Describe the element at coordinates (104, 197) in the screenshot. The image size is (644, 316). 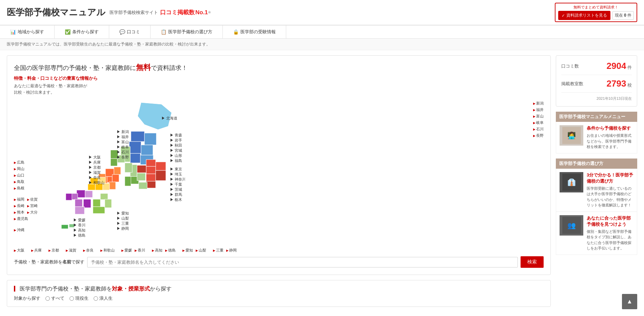
I see `map-kagawa` at that location.